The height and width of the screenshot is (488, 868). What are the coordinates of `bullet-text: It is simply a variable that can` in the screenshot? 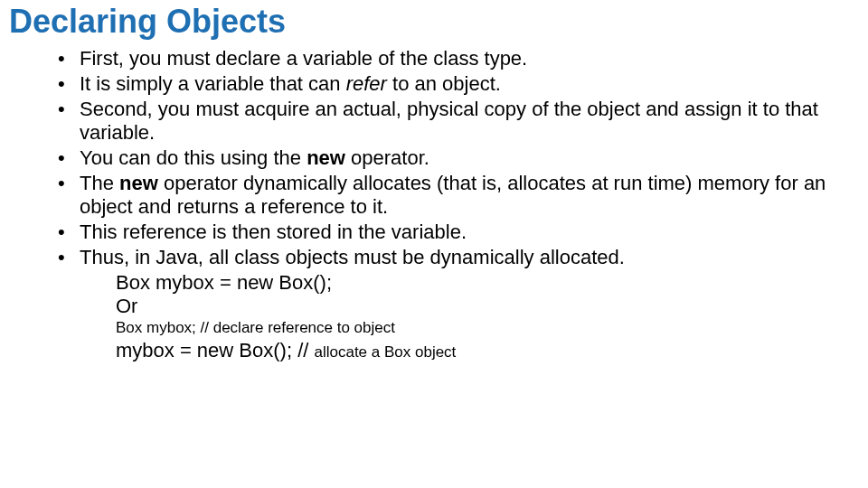 It's located at (213, 83).